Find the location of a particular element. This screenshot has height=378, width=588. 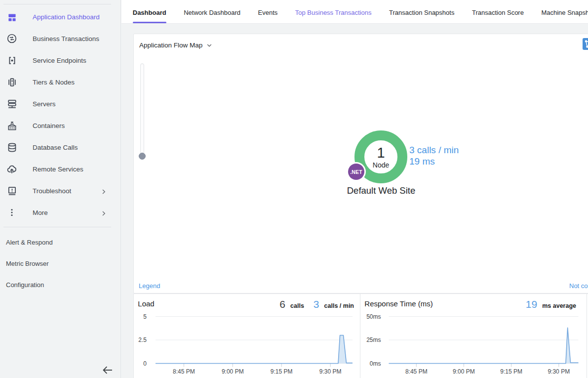

sidebar-item-business-transactions: Business Transactions is located at coordinates (60, 39).